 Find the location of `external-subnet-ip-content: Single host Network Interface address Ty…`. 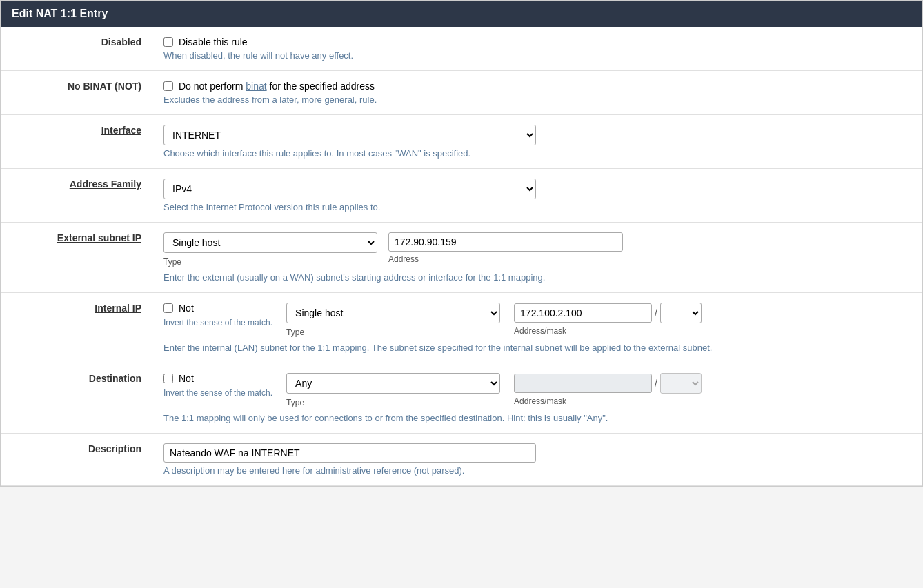

external-subnet-ip-content: Single host Network Interface address Ty… is located at coordinates (537, 258).